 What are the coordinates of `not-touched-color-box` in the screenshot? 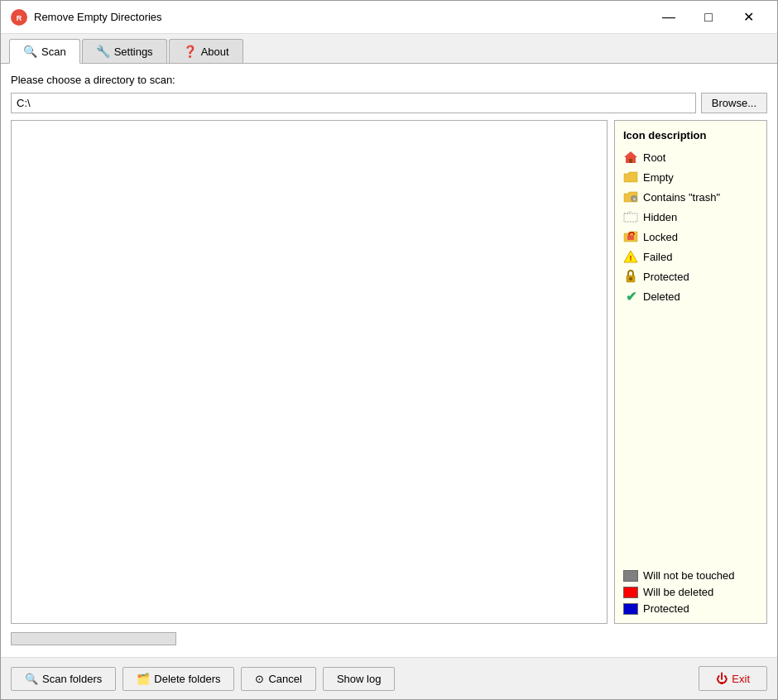 It's located at (631, 576).